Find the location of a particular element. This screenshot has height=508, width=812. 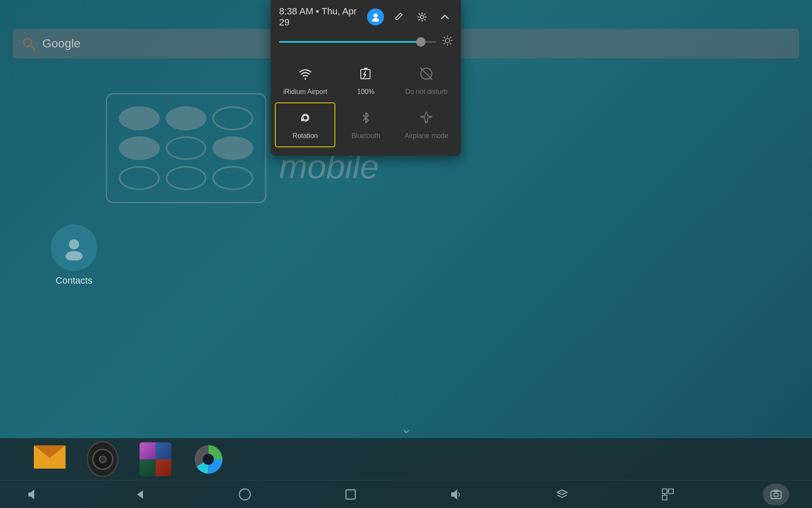

search-icon is located at coordinates (29, 44).